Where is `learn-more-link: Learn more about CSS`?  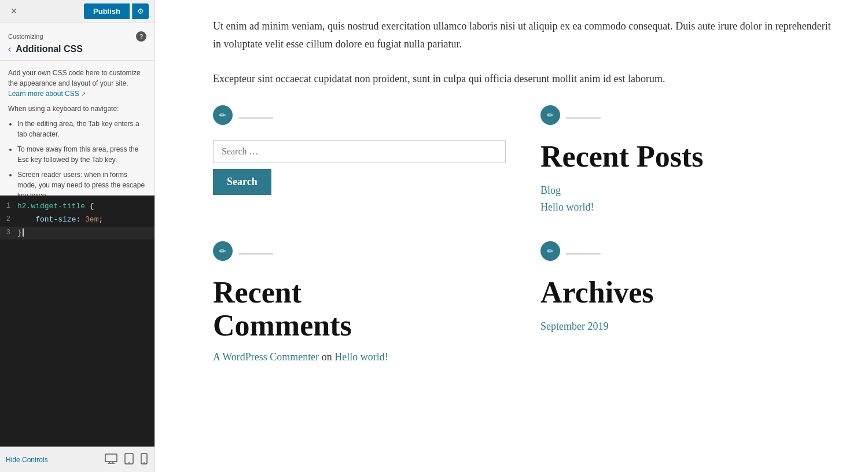 learn-more-link: Learn more about CSS is located at coordinates (47, 94).